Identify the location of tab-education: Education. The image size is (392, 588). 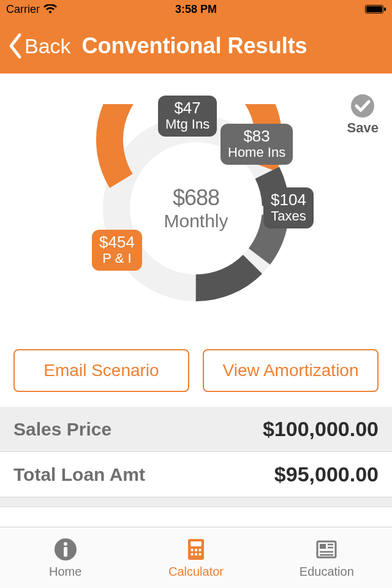
(327, 557).